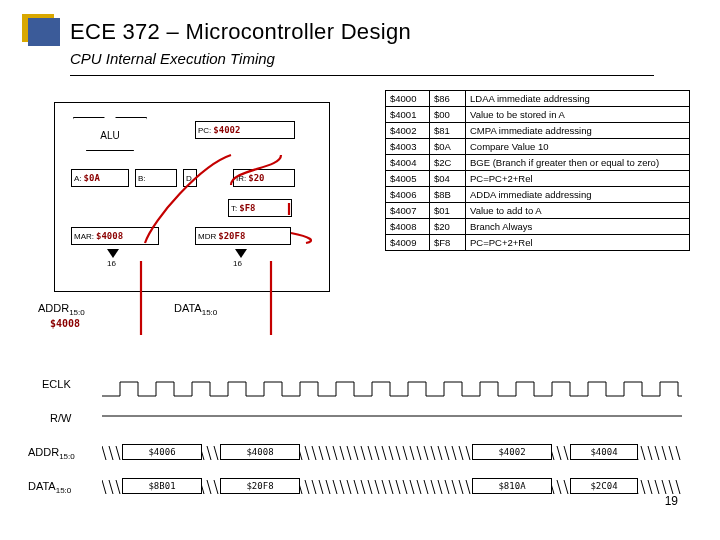 The image size is (720, 540). What do you see at coordinates (448, 163) in the screenshot?
I see `memory-cell: $2C` at bounding box center [448, 163].